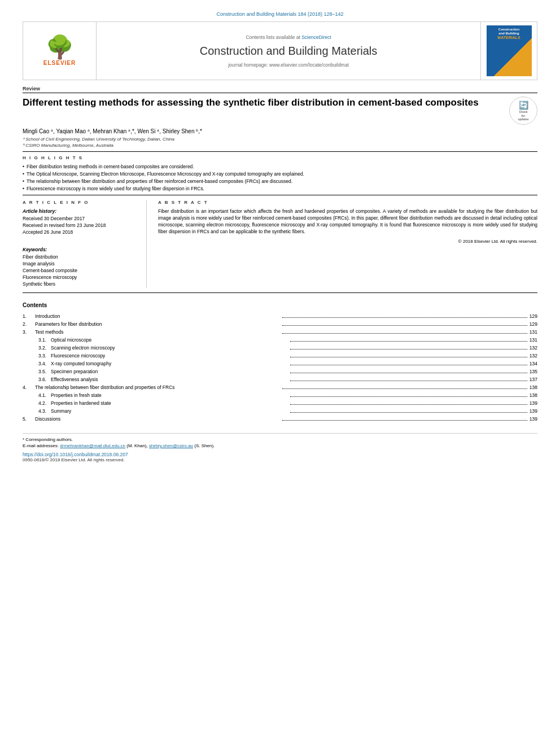  What do you see at coordinates (45, 403) in the screenshot?
I see `toc-num-42: 4.2.` at bounding box center [45, 403].